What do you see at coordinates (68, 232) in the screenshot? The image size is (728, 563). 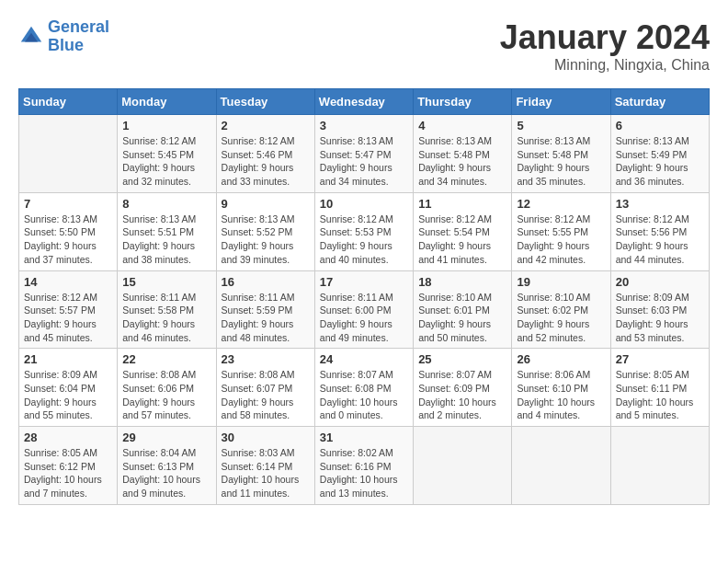 I see `calendar-cell: 7Sunrise: 8:13 AM Sunset: 5:50 PM Daylig…` at bounding box center [68, 232].